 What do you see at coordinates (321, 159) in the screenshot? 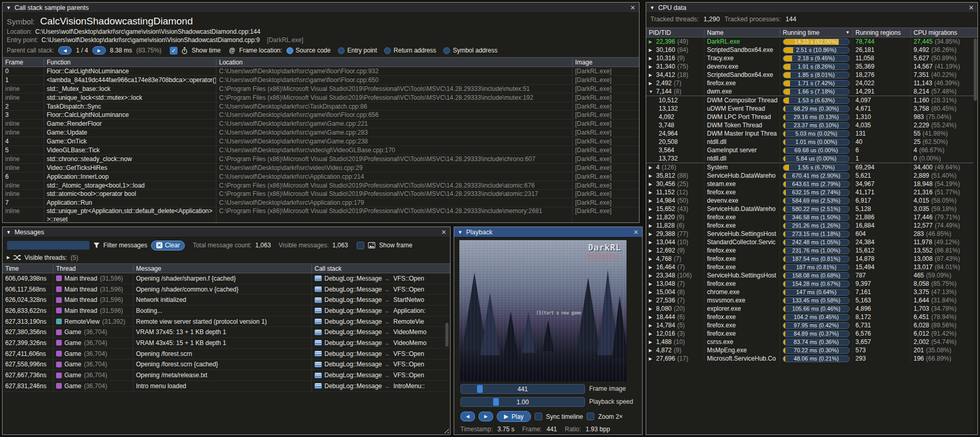
I see `callstack-table-row: inlinestd::chrono::steady_clock::nowC:\P…` at bounding box center [321, 159].